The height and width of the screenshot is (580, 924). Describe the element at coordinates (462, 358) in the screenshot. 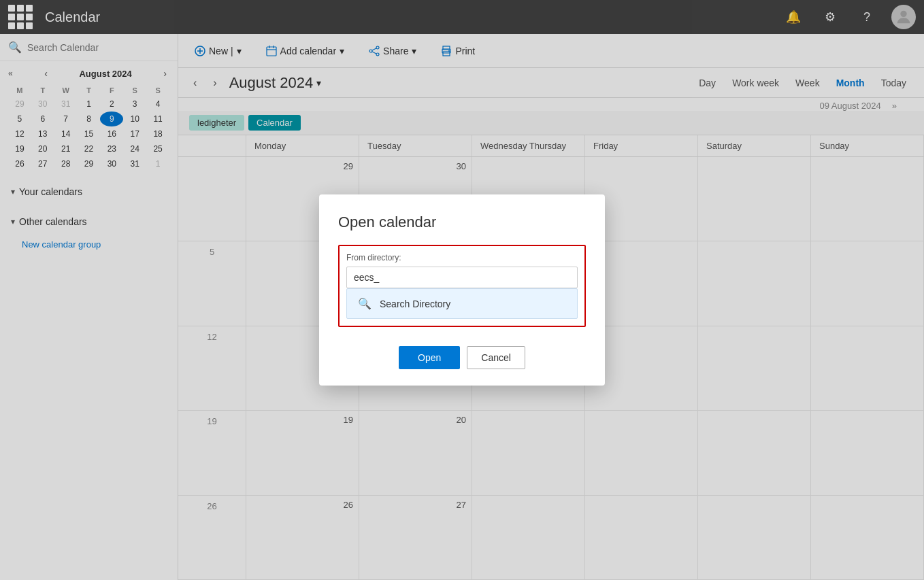

I see `dialog-buttons: Open Cancel` at that location.